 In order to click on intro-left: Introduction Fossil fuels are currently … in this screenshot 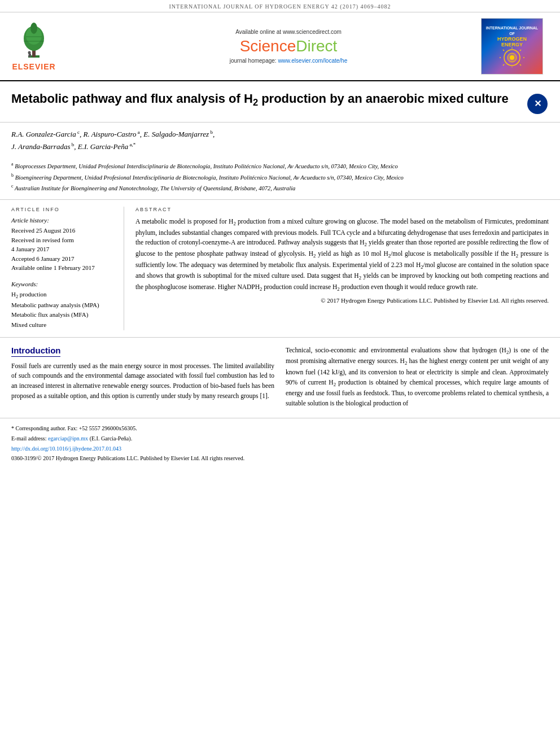, I will do `click(143, 379)`.